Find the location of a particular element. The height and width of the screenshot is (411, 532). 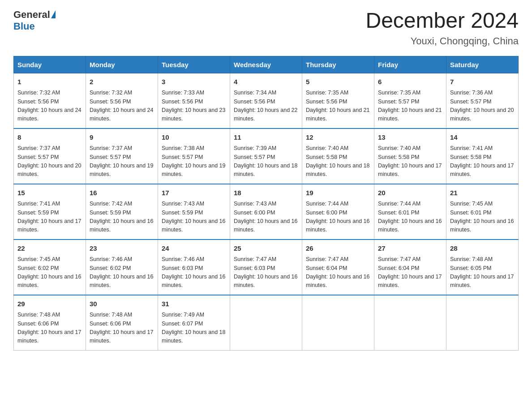

day-number: 7 is located at coordinates (482, 82).